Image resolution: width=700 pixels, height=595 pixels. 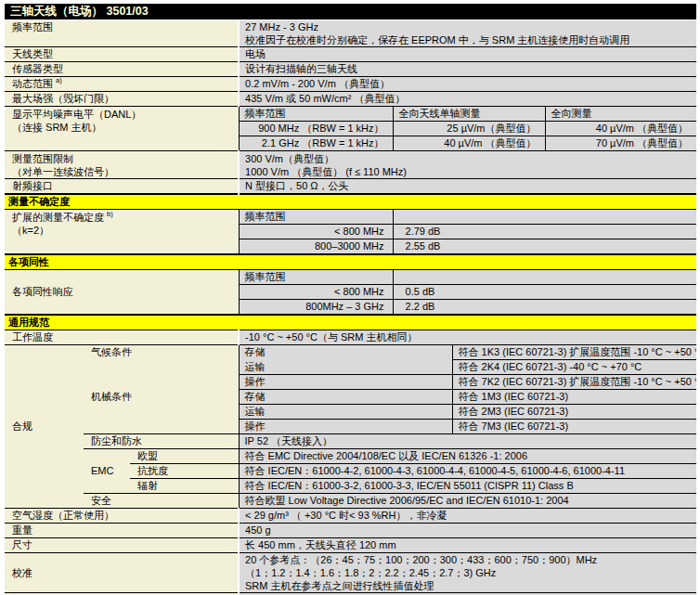 I want to click on dynamic-range-label: 动态范围 a), so click(x=122, y=84).